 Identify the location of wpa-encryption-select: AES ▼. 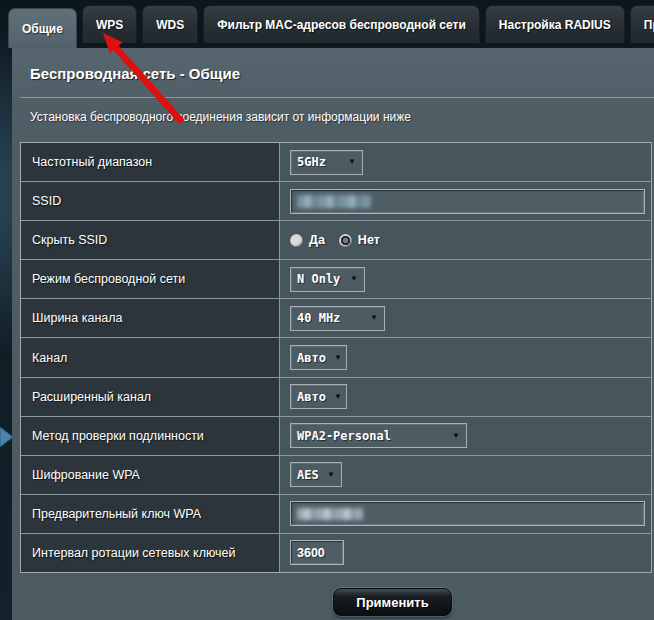
(316, 474).